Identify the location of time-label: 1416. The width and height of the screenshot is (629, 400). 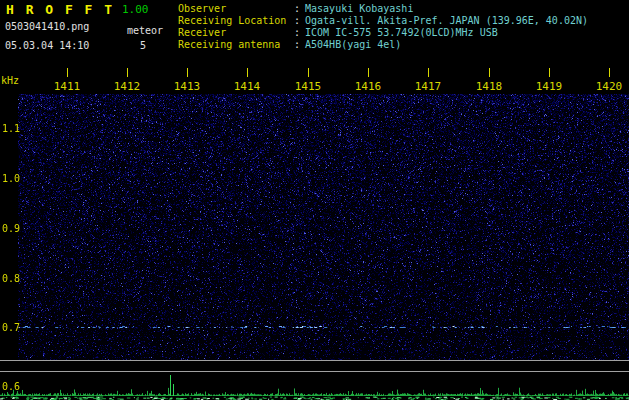
(368, 86).